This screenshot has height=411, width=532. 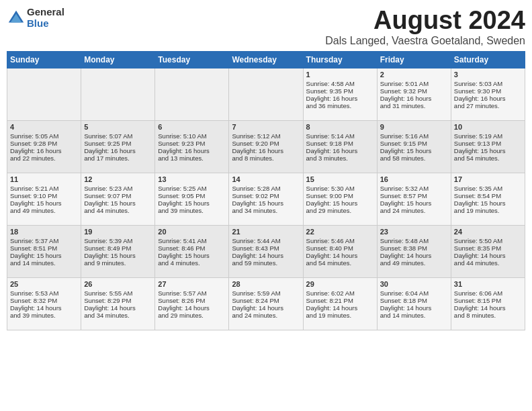 I want to click on logo: General Blue, so click(x=36, y=17).